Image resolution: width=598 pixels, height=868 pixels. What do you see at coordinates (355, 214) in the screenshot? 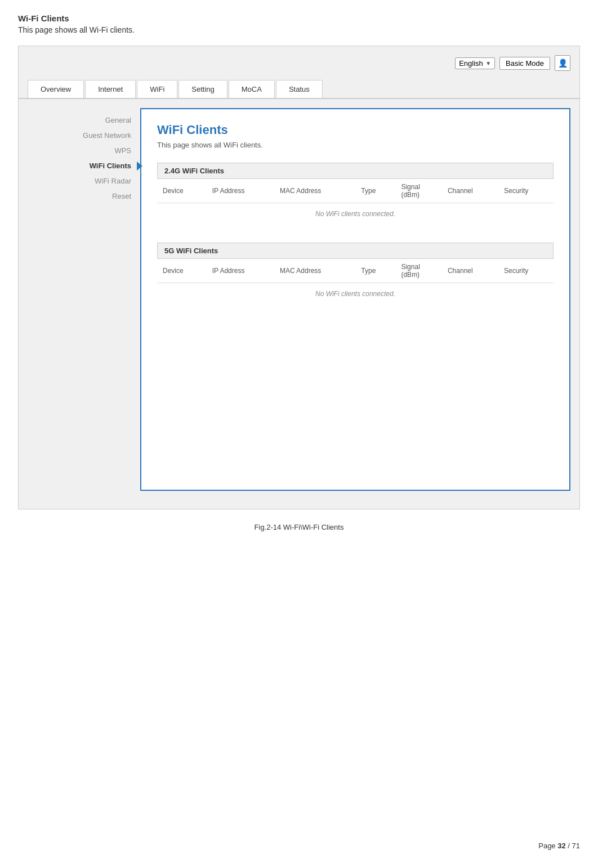
I see `no-clients-2g: No WiFi clients connected.` at bounding box center [355, 214].